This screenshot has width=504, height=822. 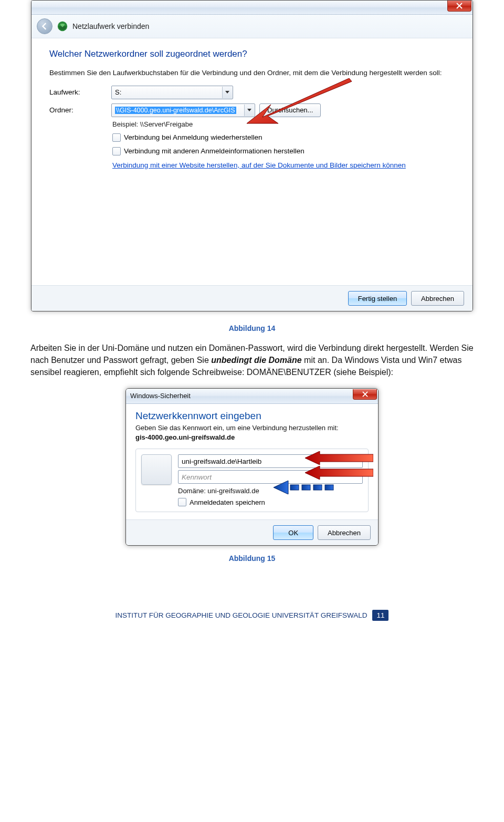 What do you see at coordinates (172, 92) in the screenshot?
I see `drive-select: S:` at bounding box center [172, 92].